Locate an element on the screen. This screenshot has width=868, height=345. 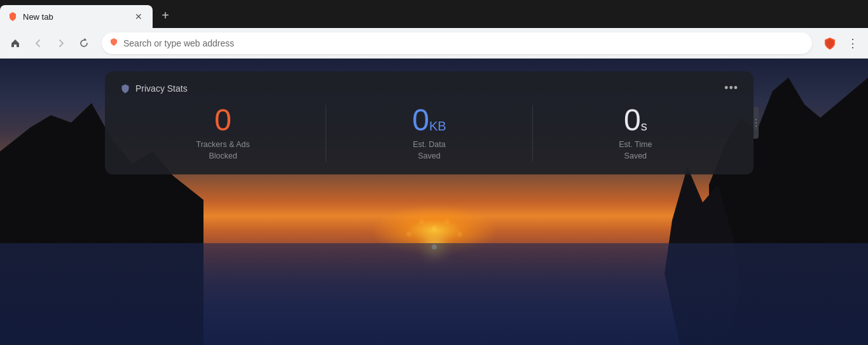
time-saved-number: 0 is located at coordinates (632, 120).